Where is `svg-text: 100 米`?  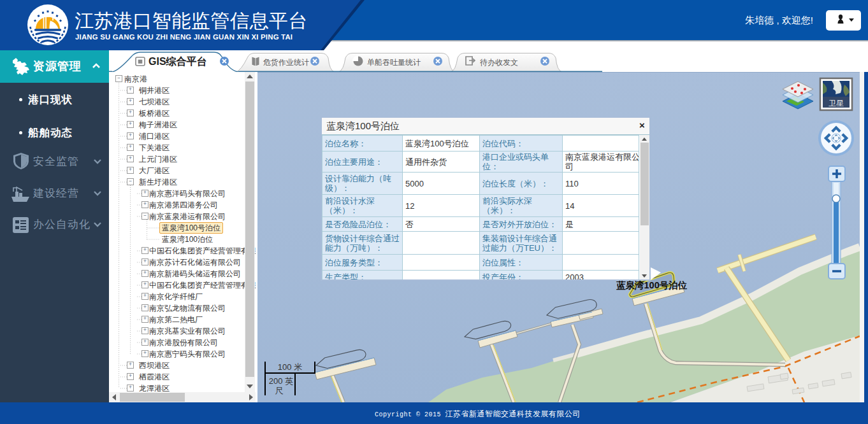 svg-text: 100 米 is located at coordinates (290, 367).